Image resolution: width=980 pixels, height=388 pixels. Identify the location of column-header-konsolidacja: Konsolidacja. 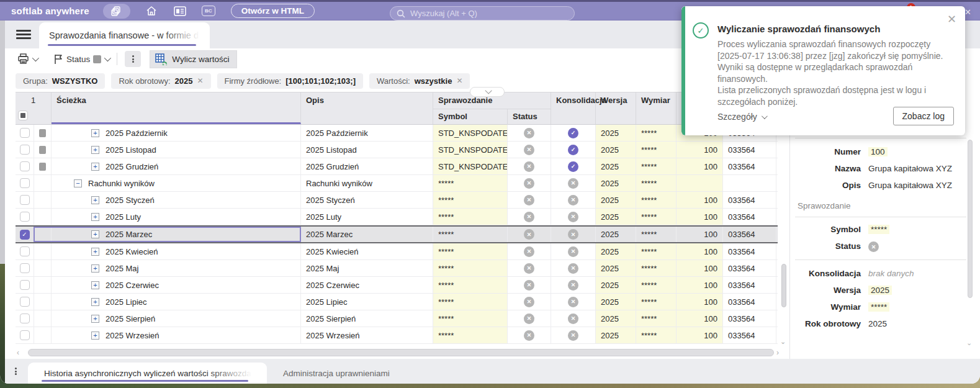
(573, 108).